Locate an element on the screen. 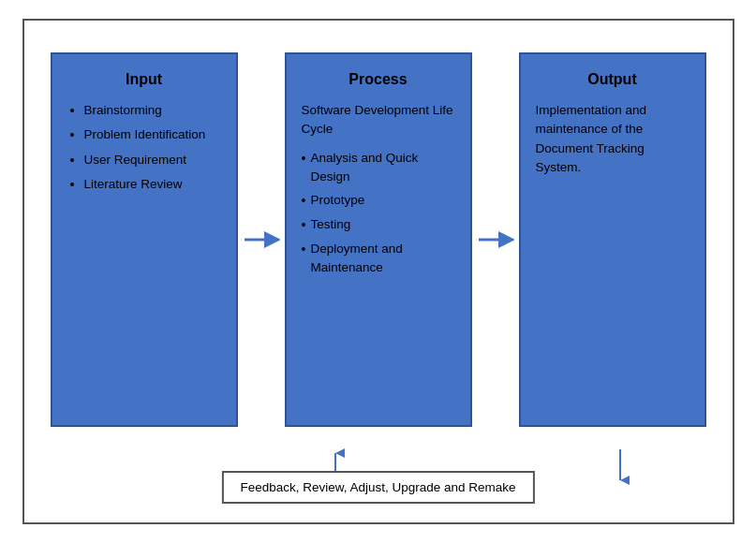 This screenshot has width=756, height=543. process-item-2: Prototype is located at coordinates (378, 200).